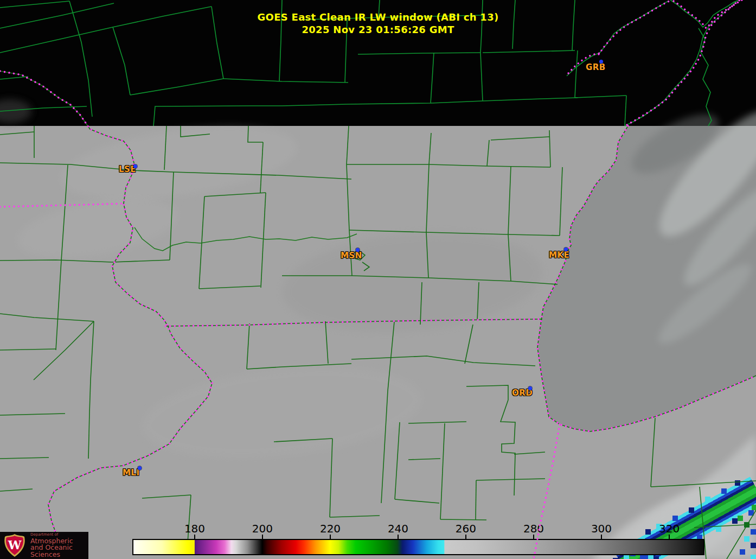 This screenshot has height=559, width=756. I want to click on uw-aos-logo: W Department of Atmospheric and Oceanic …, so click(44, 545).